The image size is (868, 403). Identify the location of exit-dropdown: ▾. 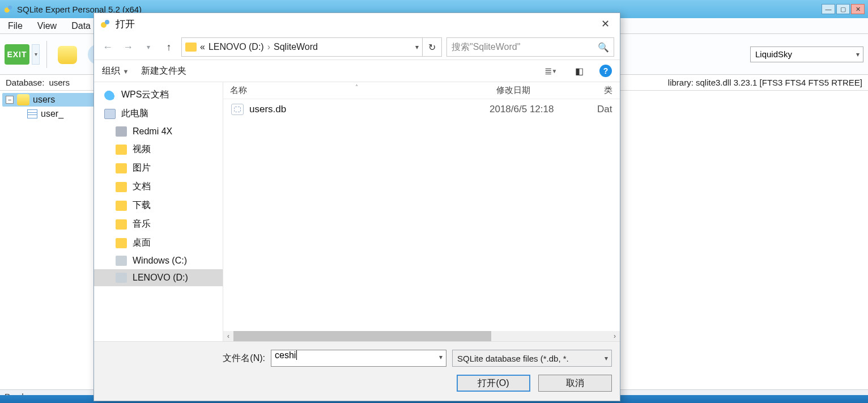
(36, 54).